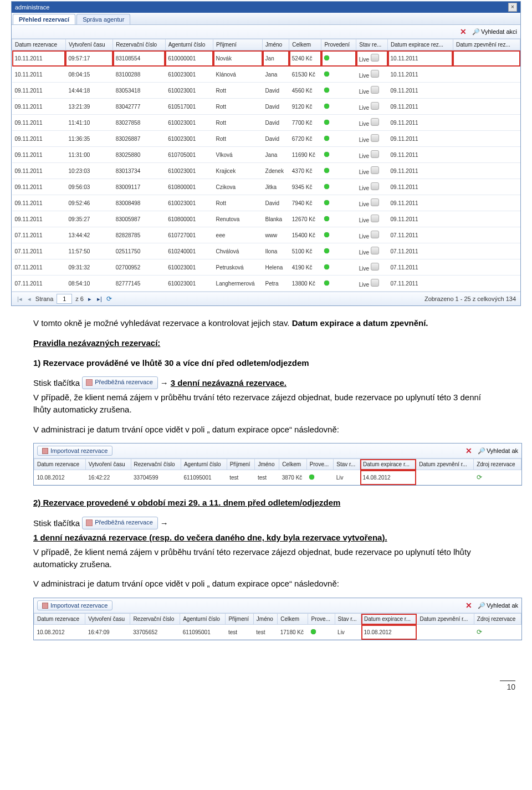 The height and width of the screenshot is (790, 532). What do you see at coordinates (339, 45) in the screenshot?
I see `col-header: Provedení` at bounding box center [339, 45].